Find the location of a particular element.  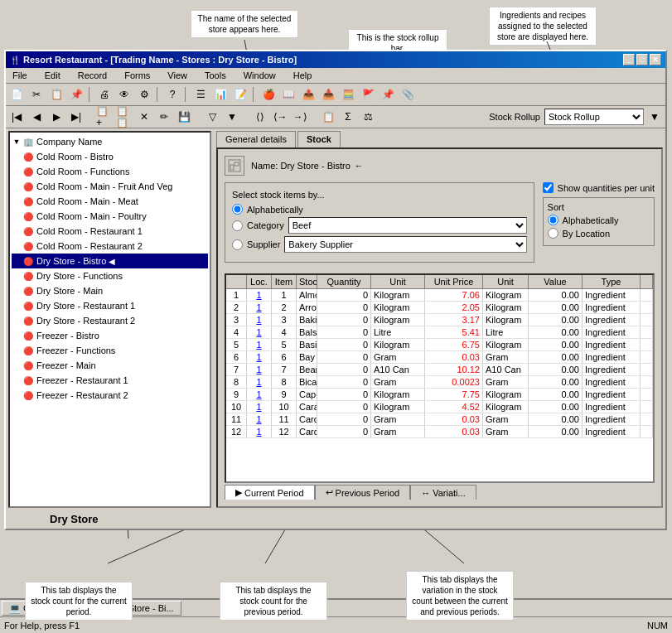

header-unitprice: Unit Price is located at coordinates (454, 282).